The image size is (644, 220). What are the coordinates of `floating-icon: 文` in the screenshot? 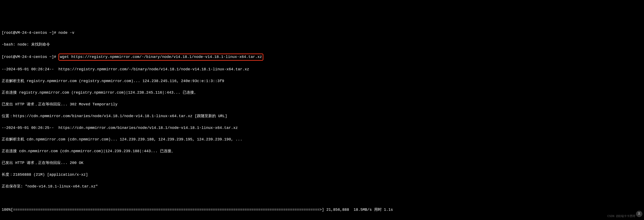 It's located at (639, 214).